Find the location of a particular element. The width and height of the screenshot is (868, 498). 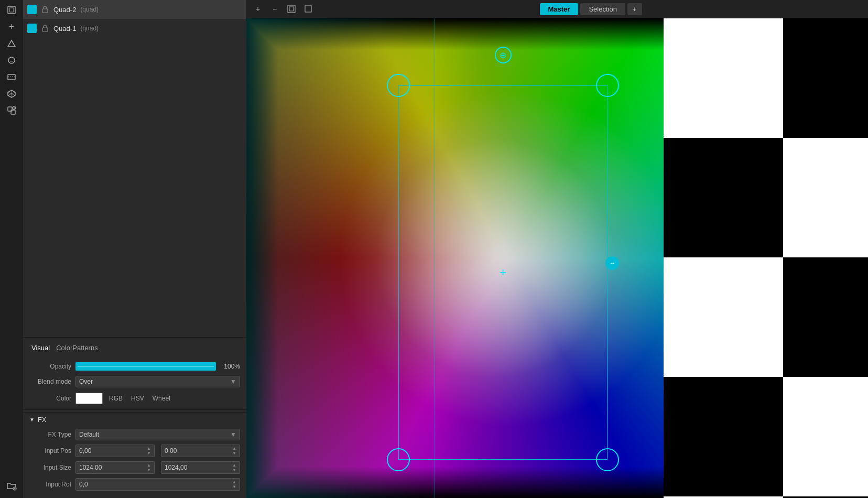

blend-mode-row: Blend mode Over ▼ is located at coordinates (135, 382).